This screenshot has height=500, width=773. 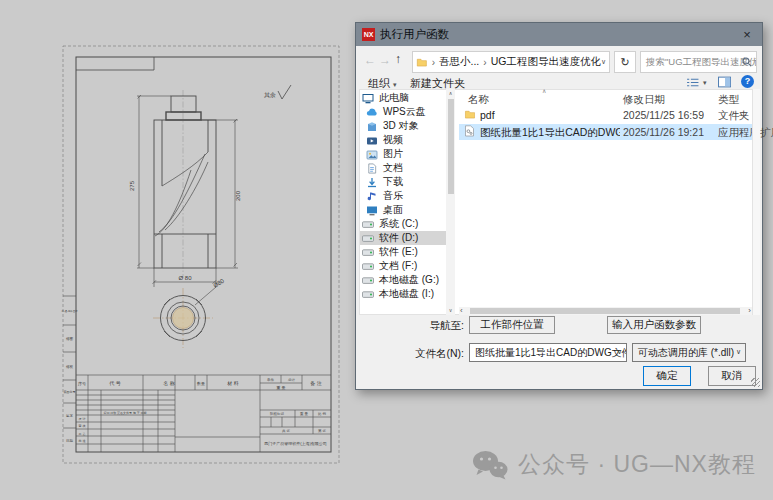 I want to click on sidebar-item-drive-i: 本地磁盘 (I:), so click(x=398, y=294).